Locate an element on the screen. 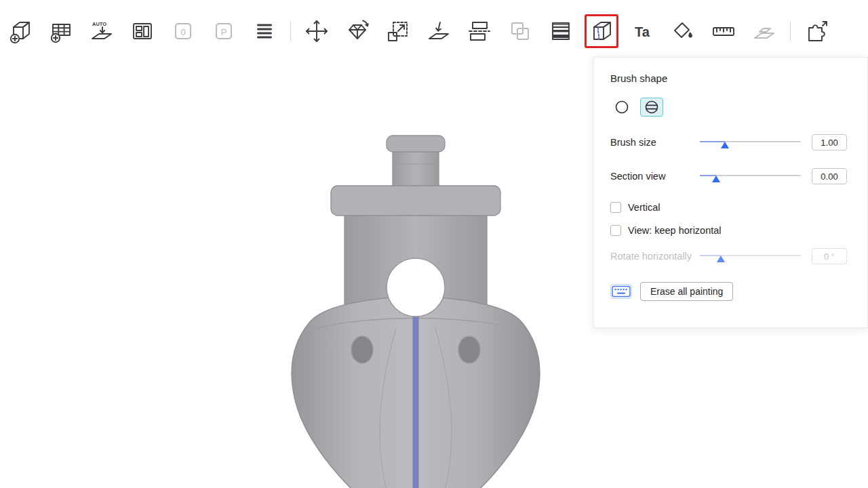  arrange-button is located at coordinates (142, 31).